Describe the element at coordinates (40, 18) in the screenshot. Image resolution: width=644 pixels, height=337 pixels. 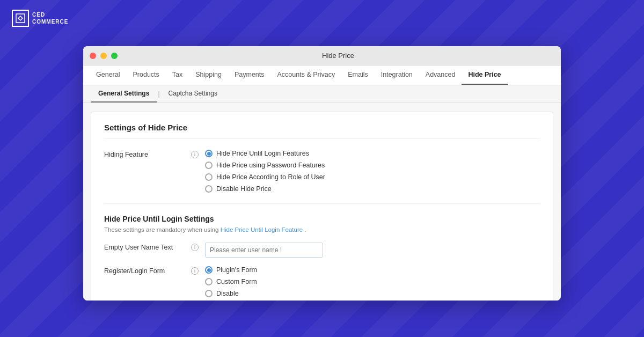
I see `logo: CED COMMERCE` at that location.